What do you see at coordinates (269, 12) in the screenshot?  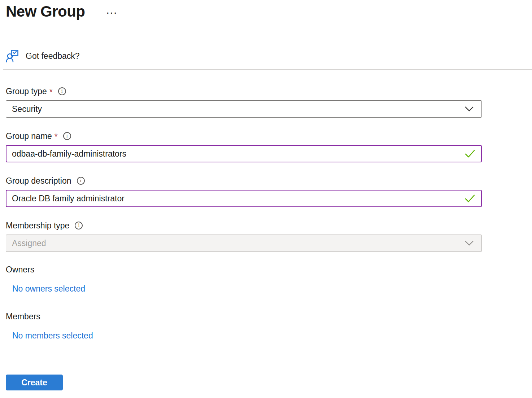 I see `title-row: New Group ···` at bounding box center [269, 12].